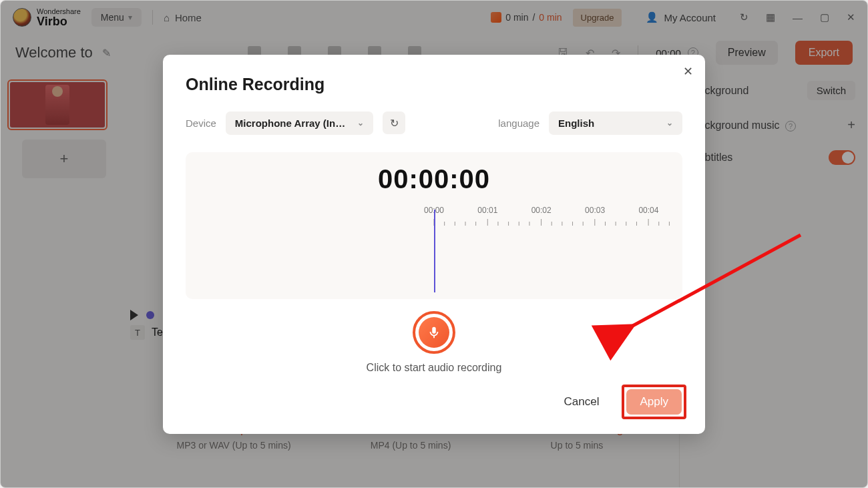  Describe the element at coordinates (576, 123) in the screenshot. I see `language-value: English` at that location.